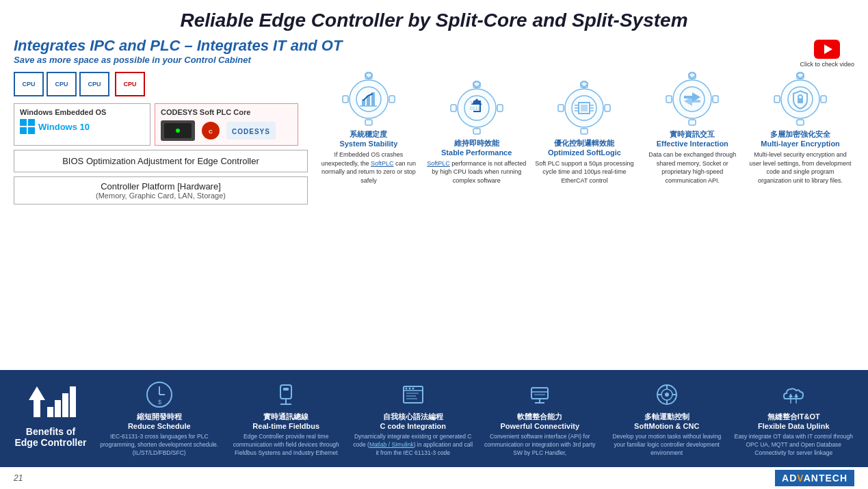  I want to click on bottom-feature-1: $ 縮短開發時程 Reduce Schedule IEC-61131-3 cro…, so click(159, 419).